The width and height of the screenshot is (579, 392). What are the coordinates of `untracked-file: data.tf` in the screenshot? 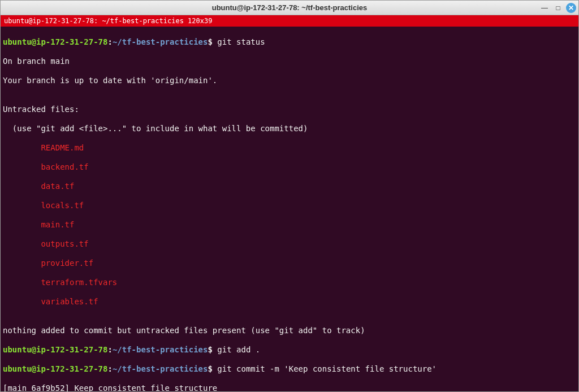 It's located at (290, 187).